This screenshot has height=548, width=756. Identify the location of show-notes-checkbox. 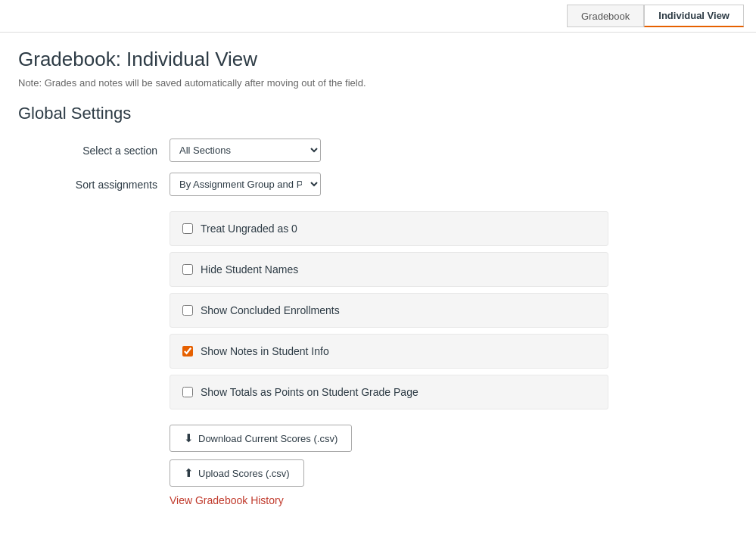
(188, 351).